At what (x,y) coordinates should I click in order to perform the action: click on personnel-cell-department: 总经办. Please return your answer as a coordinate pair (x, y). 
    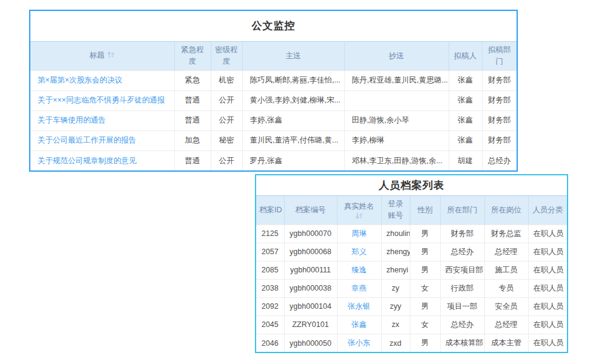
    Looking at the image, I should click on (463, 252).